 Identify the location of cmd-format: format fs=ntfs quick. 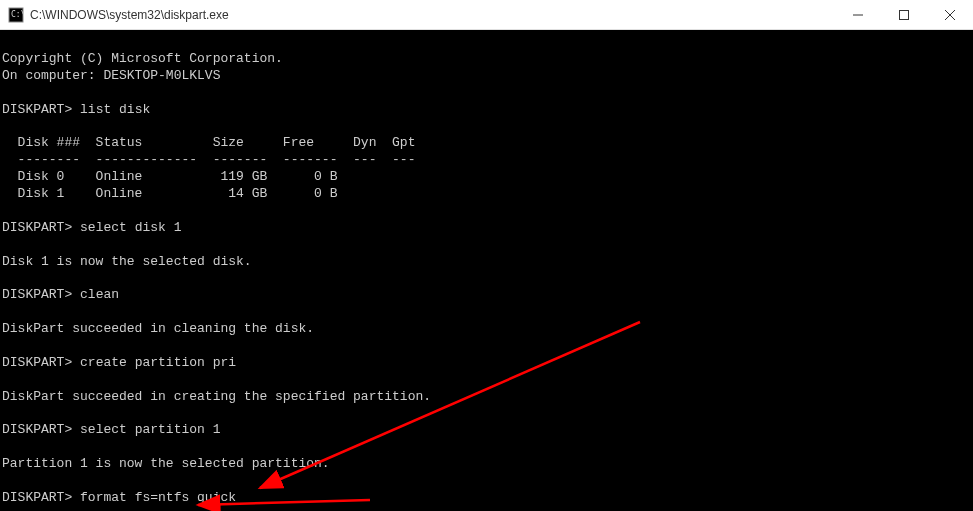
(158, 498).